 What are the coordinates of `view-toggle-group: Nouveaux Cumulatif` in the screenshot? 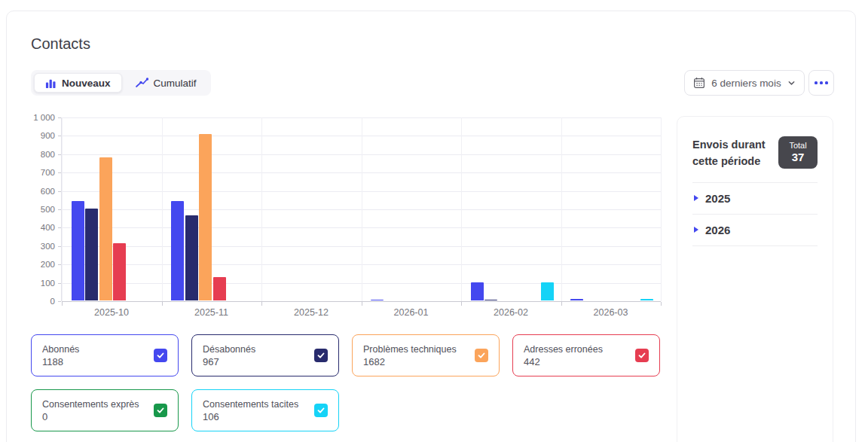 It's located at (121, 83).